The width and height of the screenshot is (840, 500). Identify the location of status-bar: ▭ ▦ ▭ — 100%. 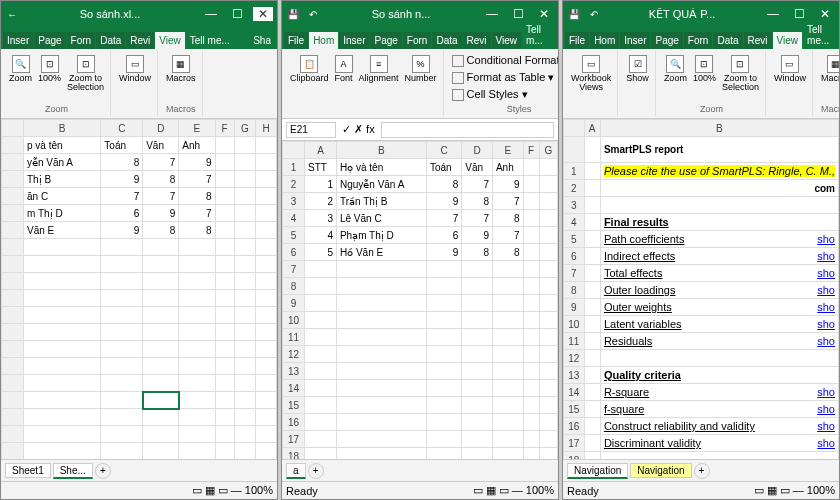
(139, 490).